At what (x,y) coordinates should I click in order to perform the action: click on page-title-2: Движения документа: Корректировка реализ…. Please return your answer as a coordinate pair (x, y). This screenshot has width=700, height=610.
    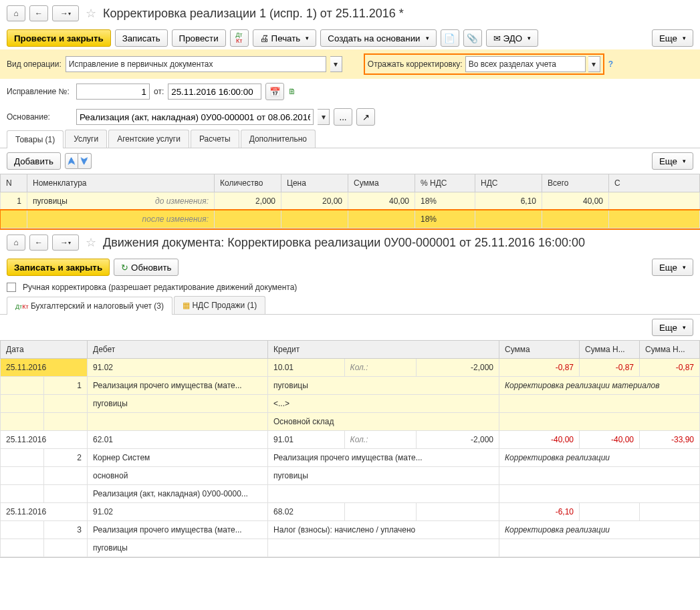
    Looking at the image, I should click on (344, 243).